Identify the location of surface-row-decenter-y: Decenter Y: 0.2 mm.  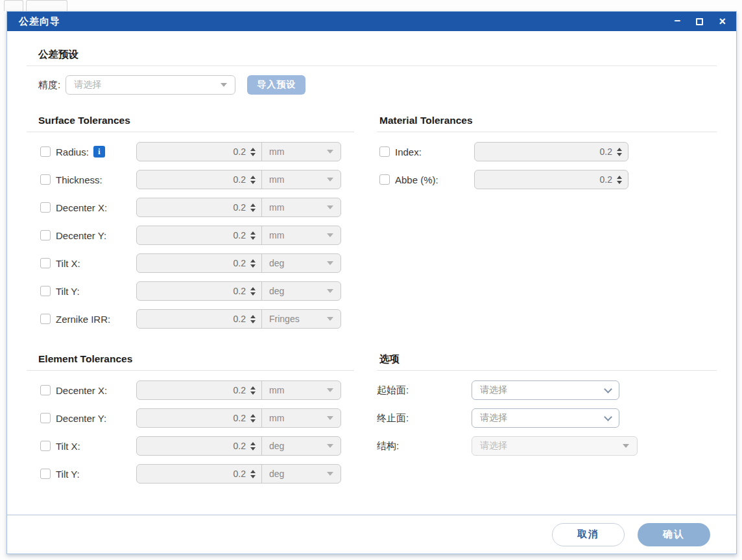
(191, 235).